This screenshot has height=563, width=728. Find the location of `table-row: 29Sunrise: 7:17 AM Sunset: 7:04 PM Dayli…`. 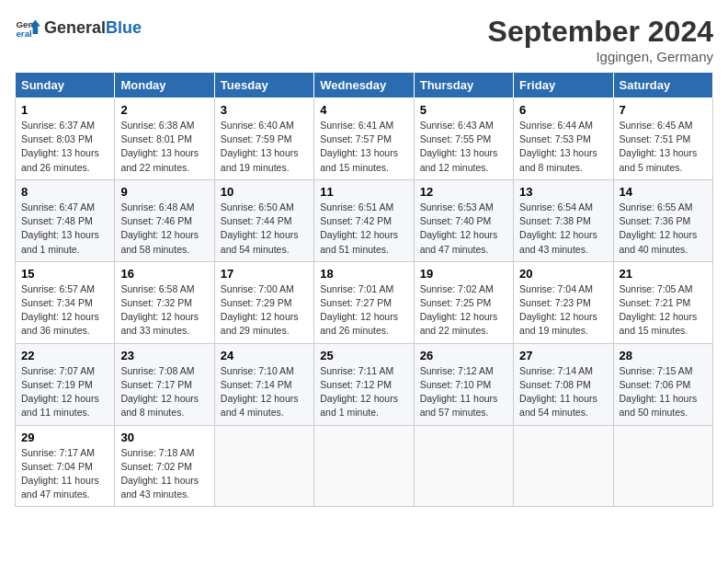

table-row: 29Sunrise: 7:17 AM Sunset: 7:04 PM Dayli… is located at coordinates (65, 465).